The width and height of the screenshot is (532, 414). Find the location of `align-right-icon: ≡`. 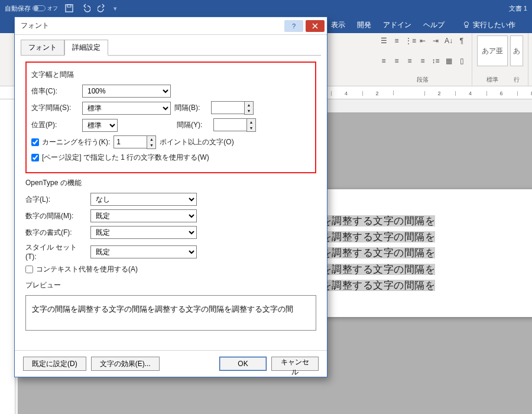

align-right-icon: ≡ is located at coordinates (410, 61).